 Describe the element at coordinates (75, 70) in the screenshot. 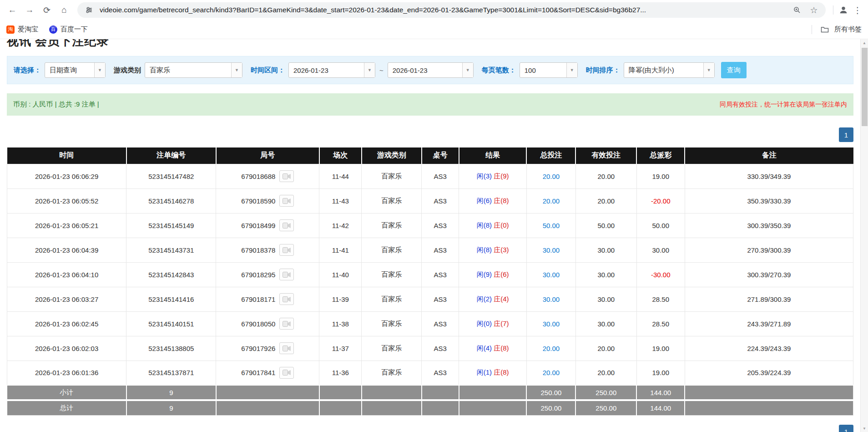

I see `query-type-select: 日期查询 ▼` at that location.